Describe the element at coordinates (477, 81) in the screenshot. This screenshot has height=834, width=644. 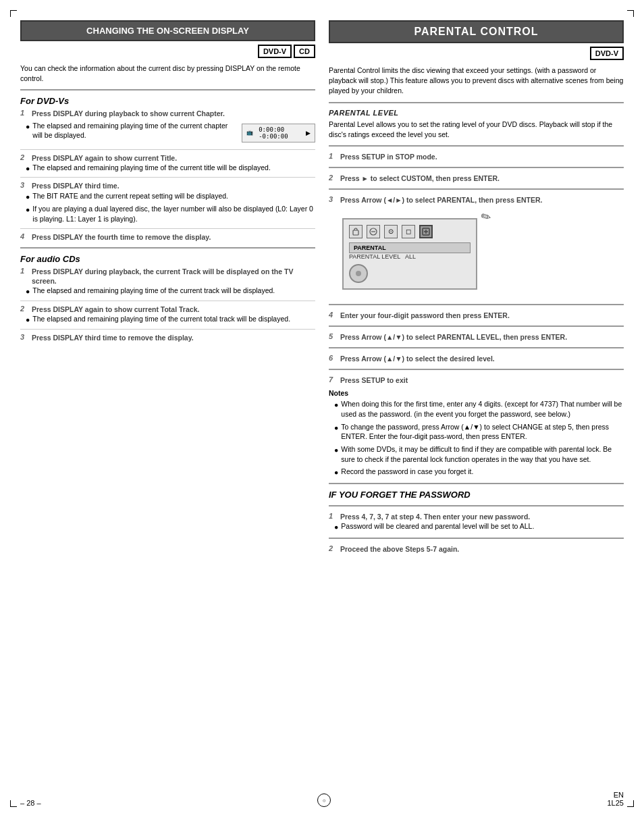
I see `right-intro: Parental Control limits the disc viewing…` at that location.